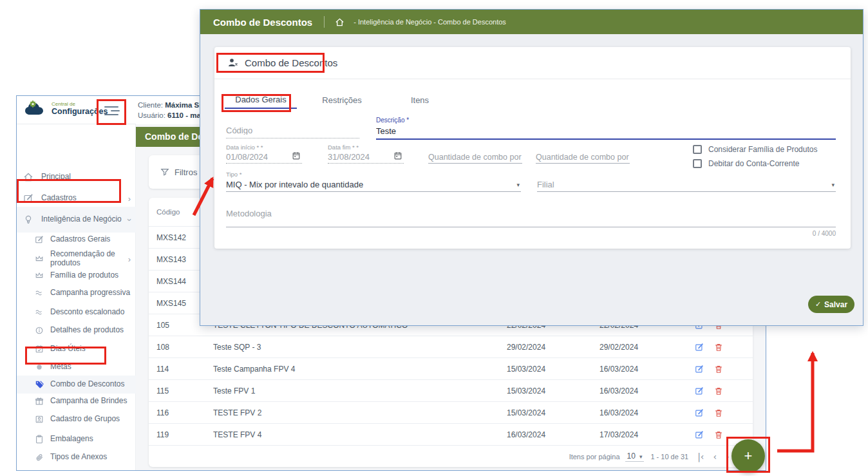 The width and height of the screenshot is (868, 476). What do you see at coordinates (831, 304) in the screenshot?
I see `save-button: ✓ Salvar` at bounding box center [831, 304].